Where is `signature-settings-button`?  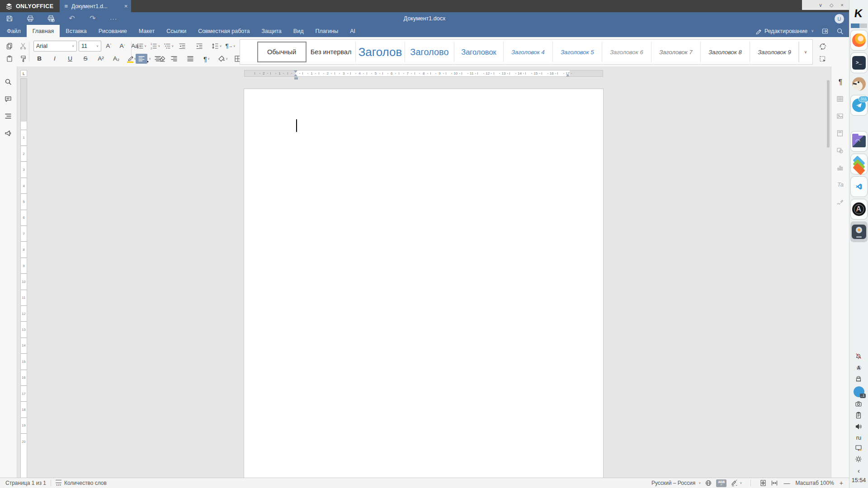 signature-settings-button is located at coordinates (840, 202).